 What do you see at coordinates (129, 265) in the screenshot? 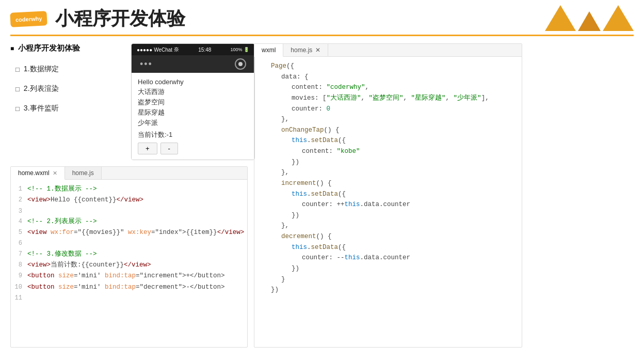
I see `code-line: 8 <view>当前计数:{{counter}}</view>` at bounding box center [129, 265].